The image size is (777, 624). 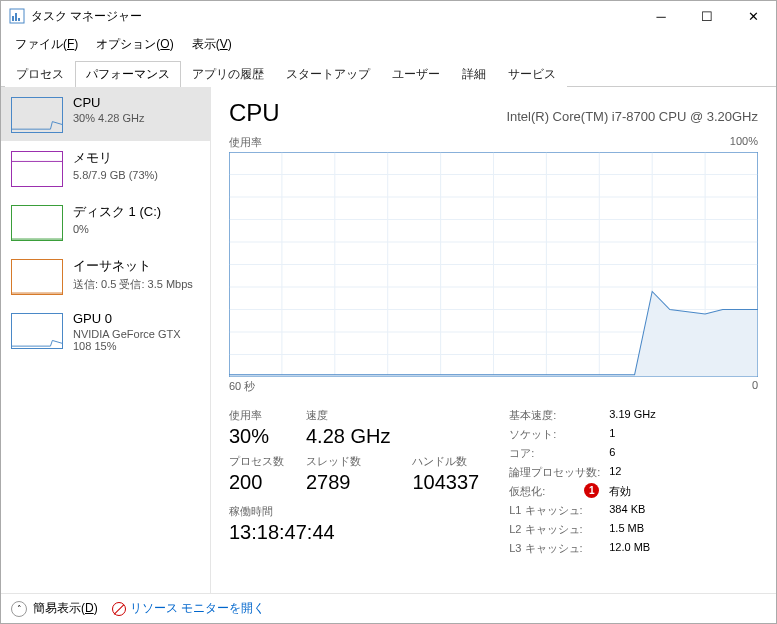 What do you see at coordinates (46, 44) in the screenshot?
I see `menu-file: ファイル(F)` at bounding box center [46, 44].